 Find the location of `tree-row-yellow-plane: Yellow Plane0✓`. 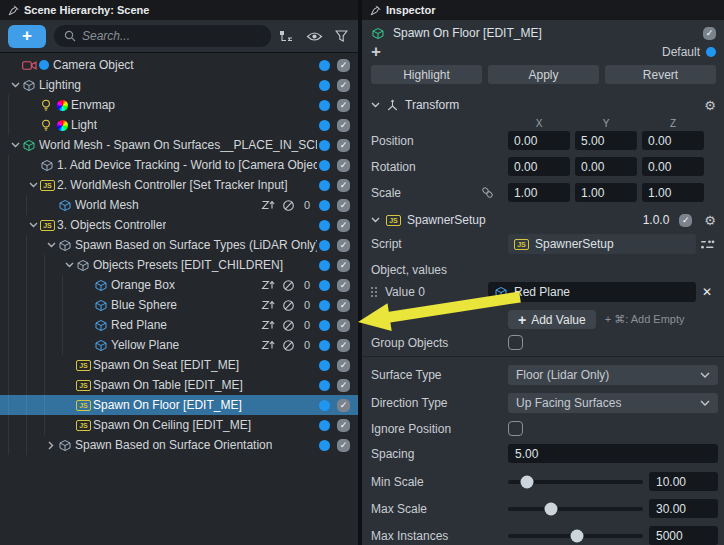

tree-row-yellow-plane: Yellow Plane0✓ is located at coordinates (179, 345).